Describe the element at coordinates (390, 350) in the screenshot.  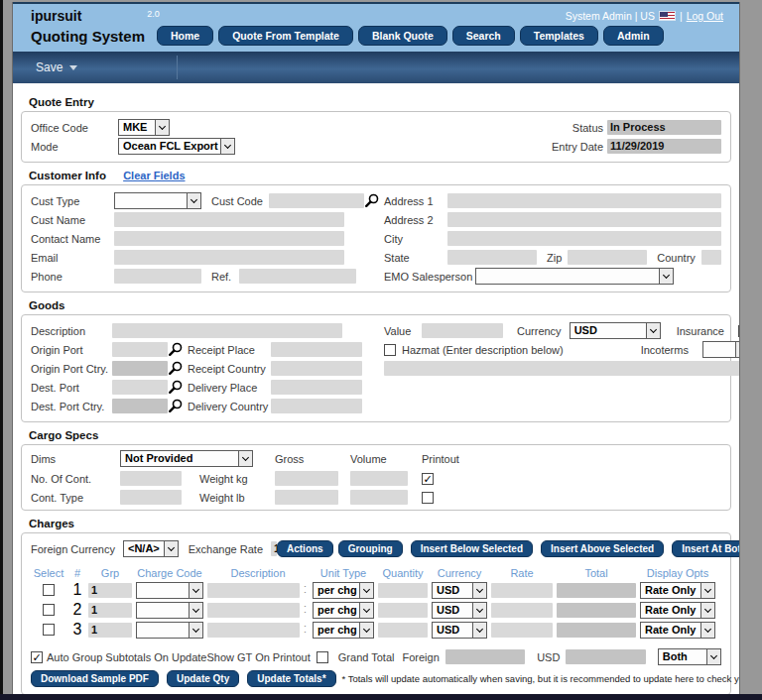
I see `hazmat-checkbox` at that location.